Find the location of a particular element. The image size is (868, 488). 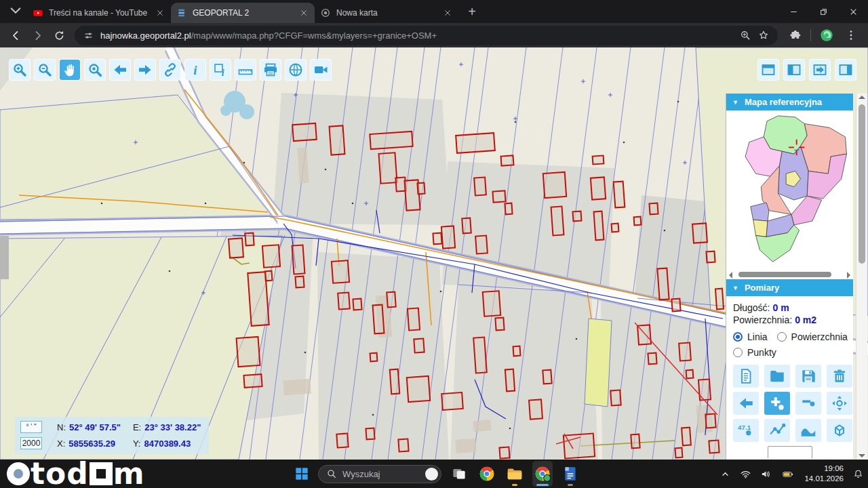

site-info-icon is located at coordinates (88, 35).